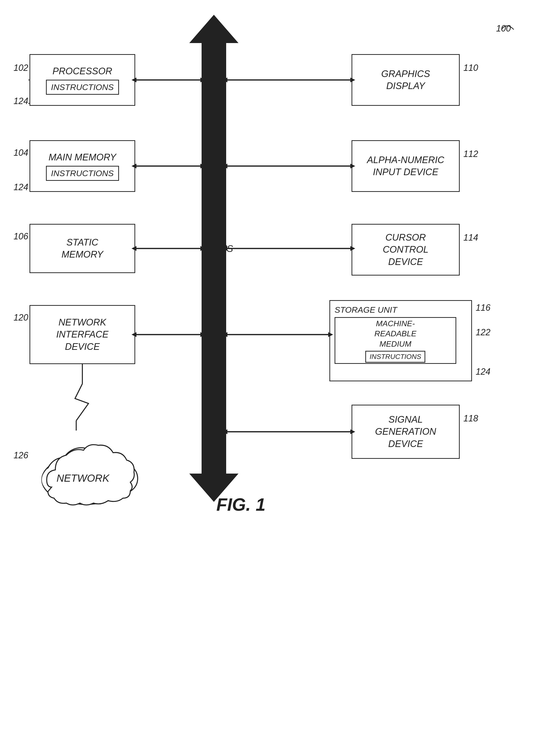 This screenshot has height=756, width=560. I want to click on ref-122: 122, so click(483, 332).